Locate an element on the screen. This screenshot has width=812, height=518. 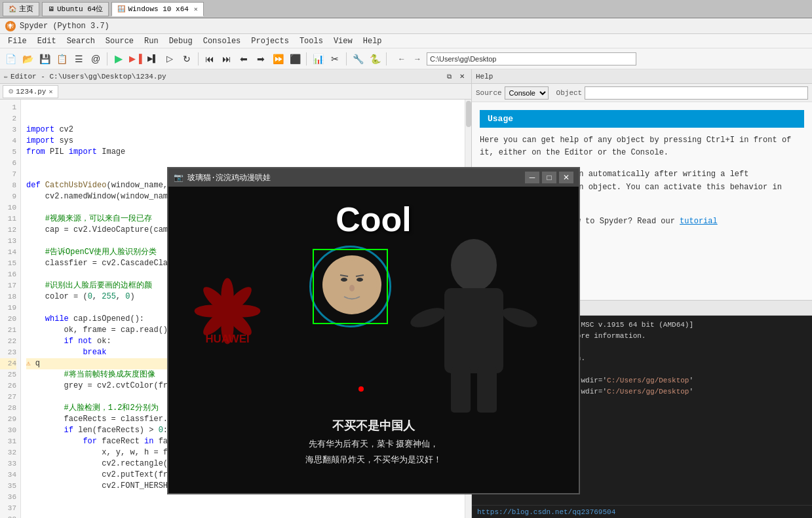
profiler-button: 📊 is located at coordinates (318, 59).